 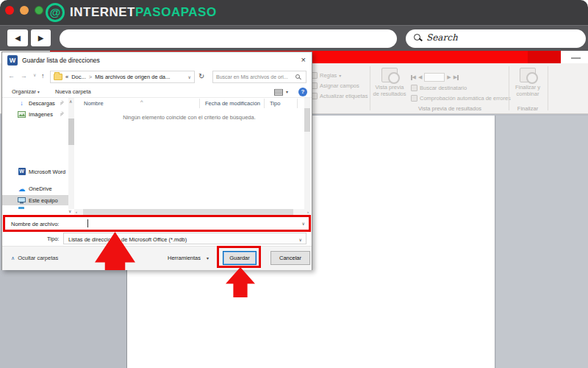 What do you see at coordinates (41, 38) in the screenshot?
I see `browser-forward-button: ▶` at bounding box center [41, 38].